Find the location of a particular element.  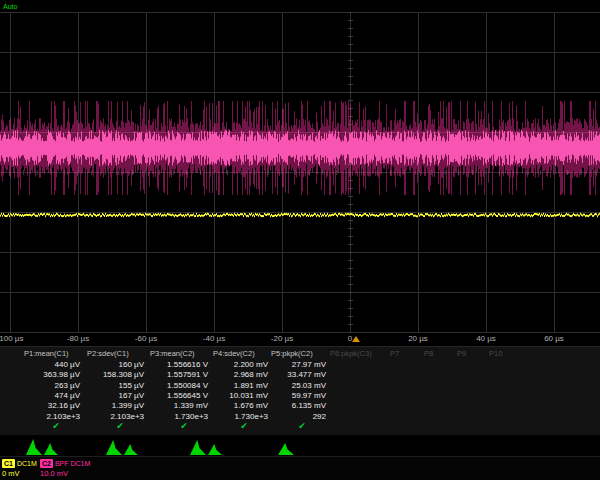

param-header-inactive: P7 is located at coordinates (394, 354).